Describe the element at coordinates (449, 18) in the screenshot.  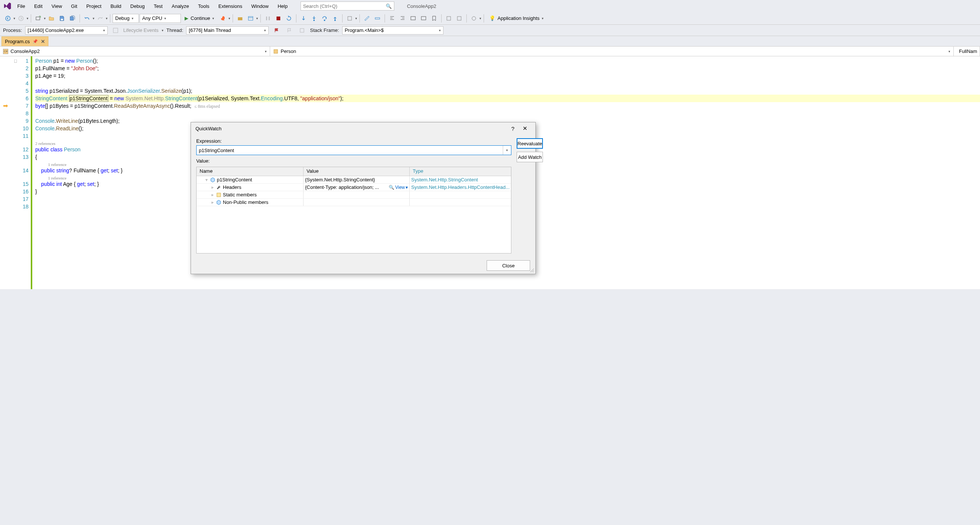
I see `extra1-button` at that location.